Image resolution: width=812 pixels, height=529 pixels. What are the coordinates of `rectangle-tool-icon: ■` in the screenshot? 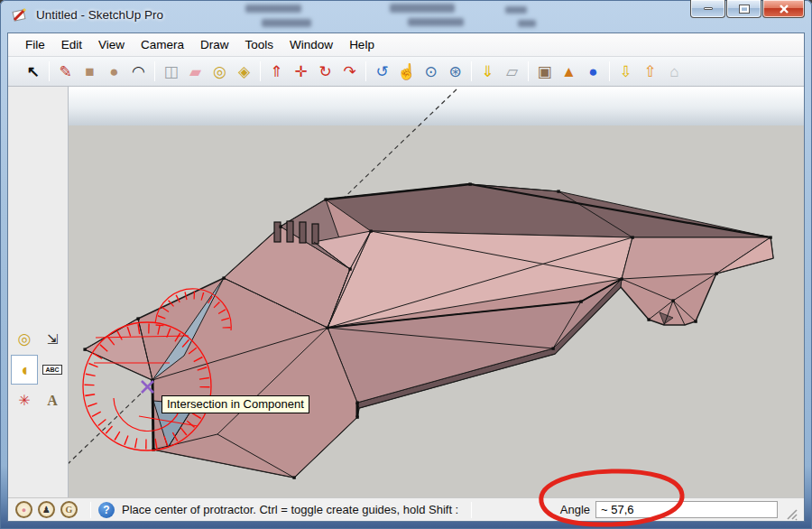 It's located at (89, 72).